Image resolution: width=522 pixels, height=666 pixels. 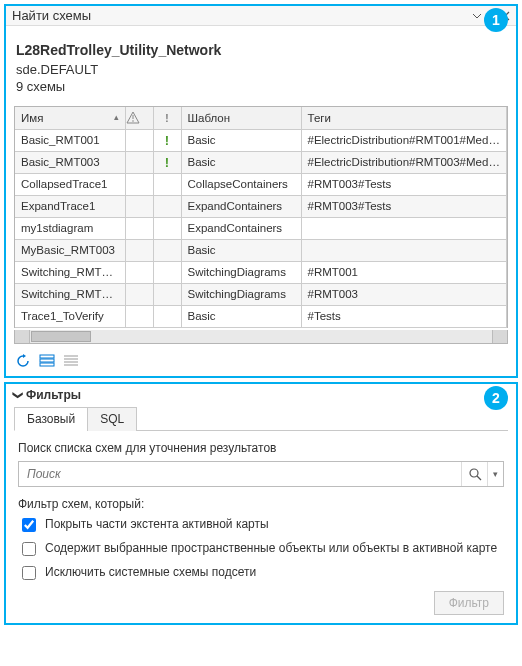 What do you see at coordinates (404, 316) in the screenshot?
I see `cell-tags: #Tests` at bounding box center [404, 316].